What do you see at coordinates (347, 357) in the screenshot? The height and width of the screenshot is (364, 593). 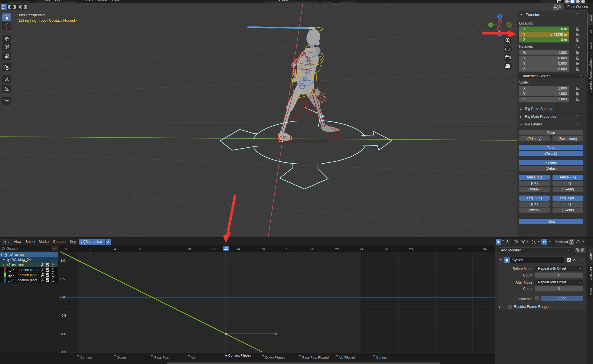 I see `svg-text: Up Flipped` at bounding box center [347, 357].